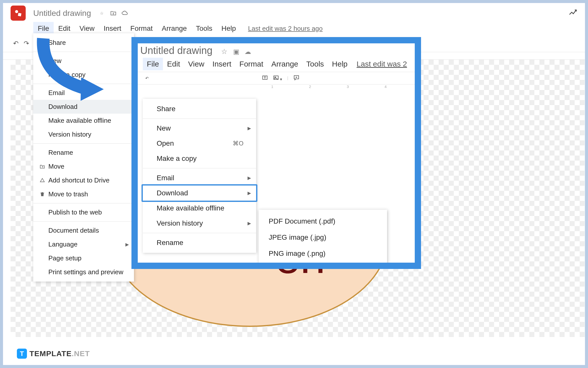 This screenshot has height=368, width=588. Describe the element at coordinates (573, 13) in the screenshot. I see `activity-icon` at that location.